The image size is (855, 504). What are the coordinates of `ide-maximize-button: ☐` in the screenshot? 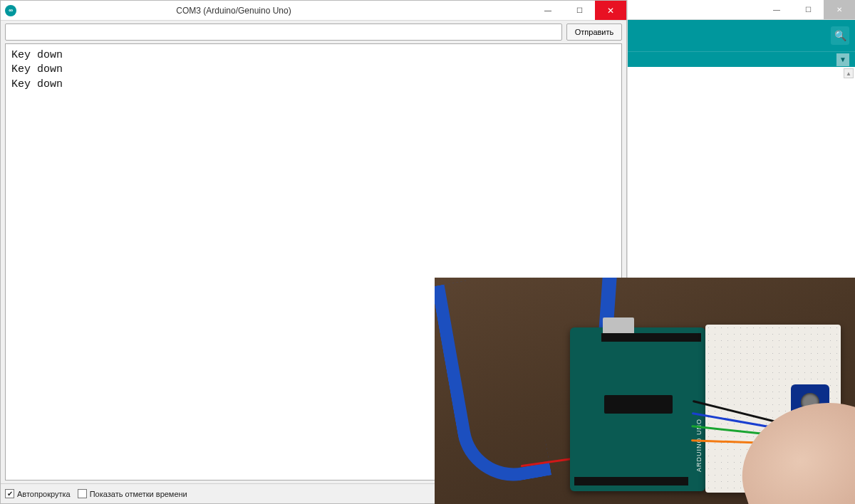 It's located at (808, 10).